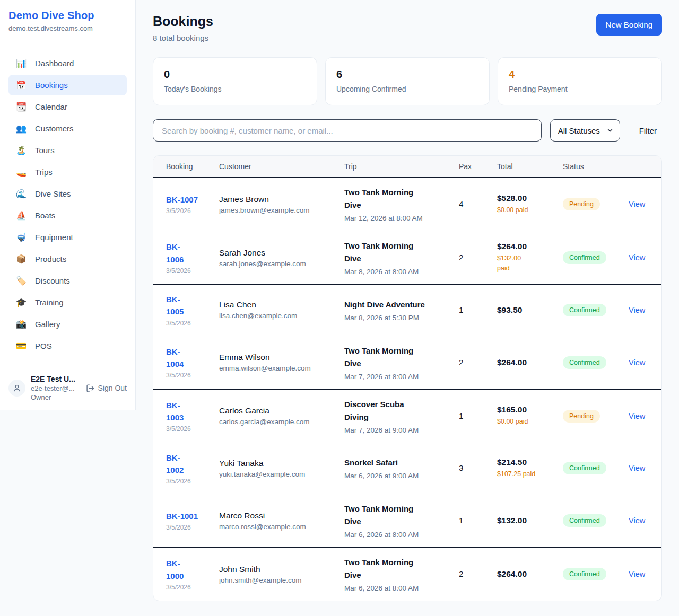  Describe the element at coordinates (68, 205) in the screenshot. I see `sidebar: Demo Dive Shop demo.test.divestreams.com…` at that location.